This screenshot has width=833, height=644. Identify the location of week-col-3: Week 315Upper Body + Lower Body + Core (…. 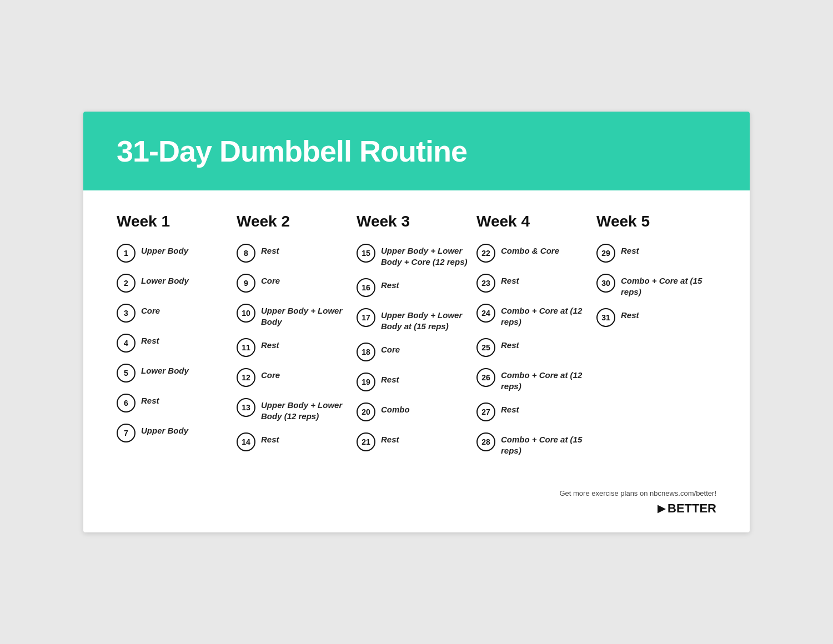
(416, 339).